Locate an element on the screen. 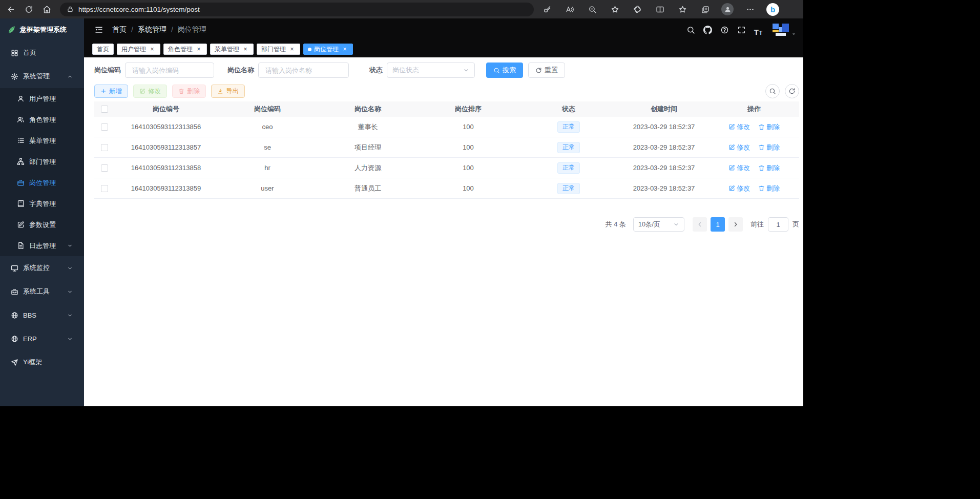 Image resolution: width=980 pixels, height=499 pixels. post-code-input is located at coordinates (170, 71).